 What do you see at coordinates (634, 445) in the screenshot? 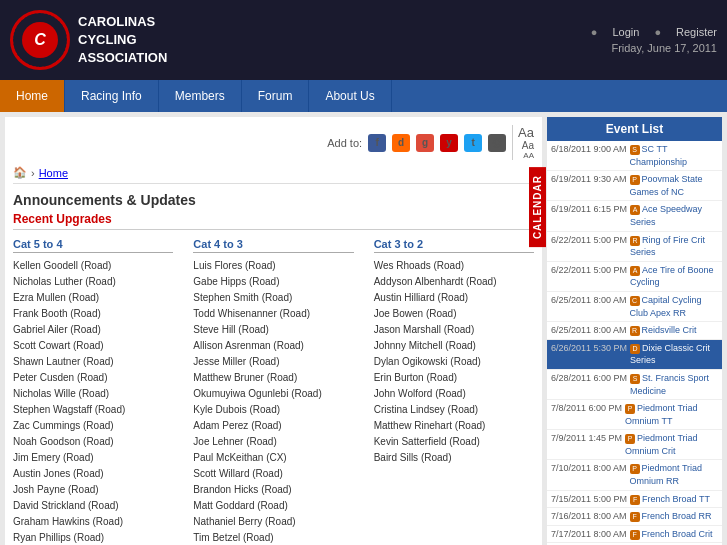
I see `event-item: 7/9/2011 1:45 PM PPiedmont Triad Omnium …` at bounding box center [634, 445].